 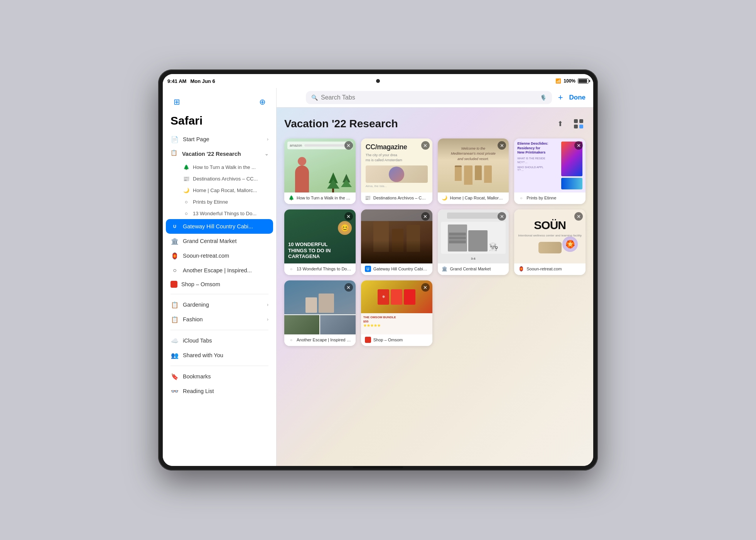 What do you see at coordinates (220, 277) in the screenshot?
I see `sidebar: ⊞ ⊕ Safari 📄 Start Page › 📋 Vacation` at bounding box center [220, 277].